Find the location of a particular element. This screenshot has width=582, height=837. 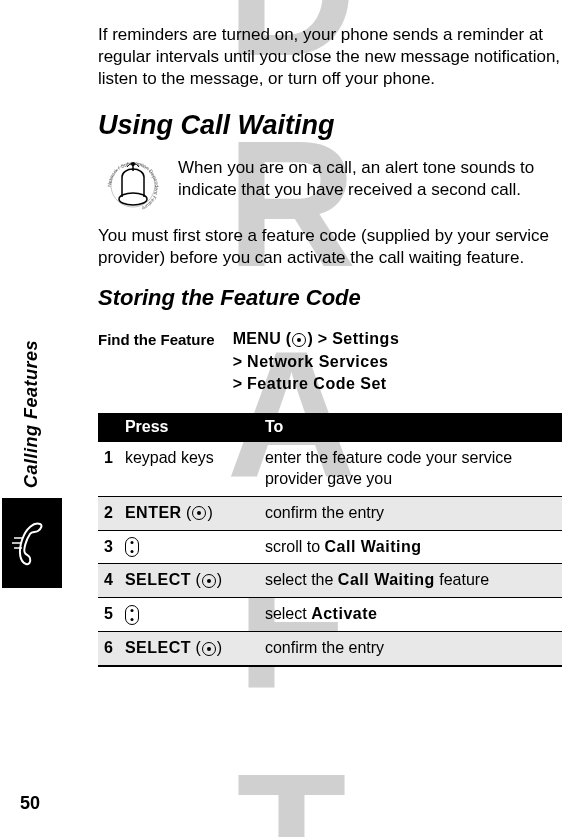

sub-heading: Storing the Feature Code is located at coordinates (330, 298).